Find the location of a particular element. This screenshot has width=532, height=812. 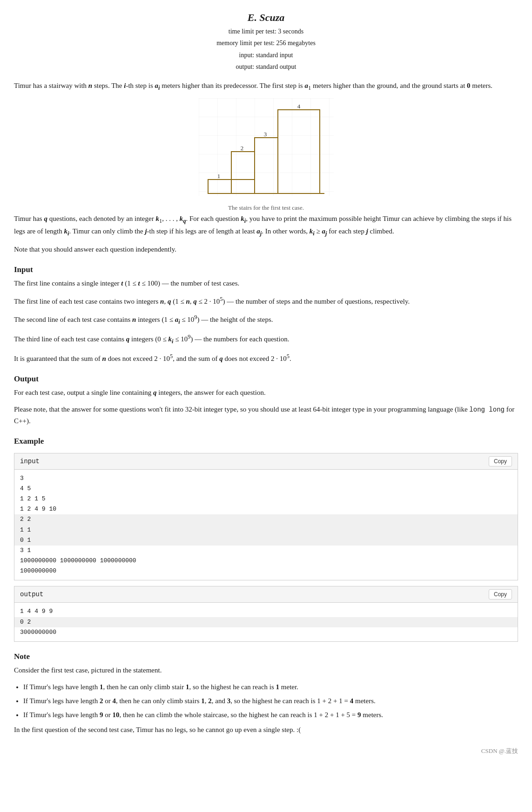

output-line-1: For each test case, output a single line… is located at coordinates (266, 393).